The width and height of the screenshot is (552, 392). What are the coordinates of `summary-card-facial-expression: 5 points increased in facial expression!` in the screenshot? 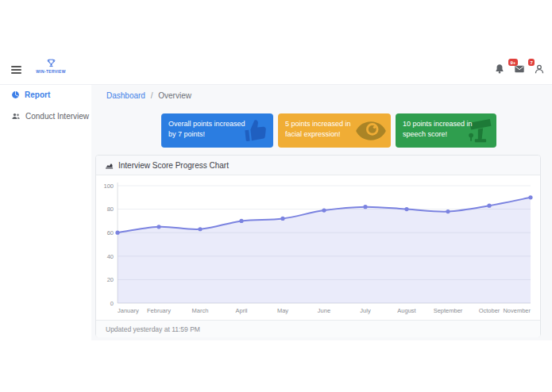 It's located at (334, 130).